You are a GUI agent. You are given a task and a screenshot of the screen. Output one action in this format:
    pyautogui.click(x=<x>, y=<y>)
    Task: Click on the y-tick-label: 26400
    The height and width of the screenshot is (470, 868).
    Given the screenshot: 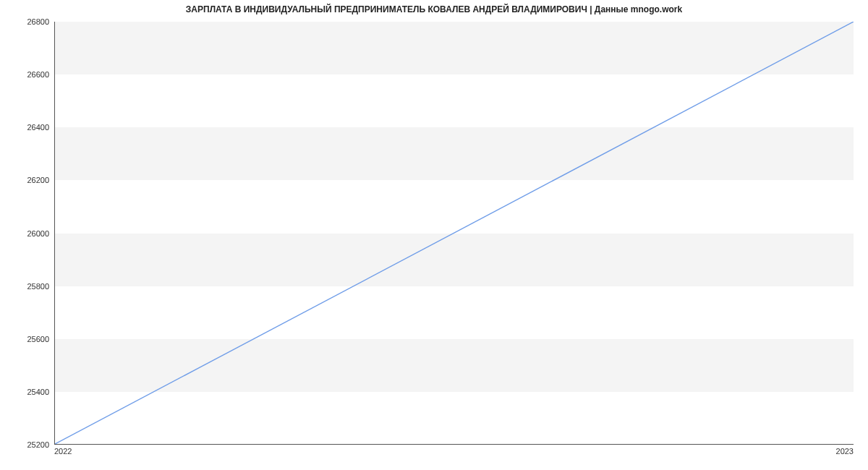 What is the action you would take?
    pyautogui.click(x=27, y=127)
    